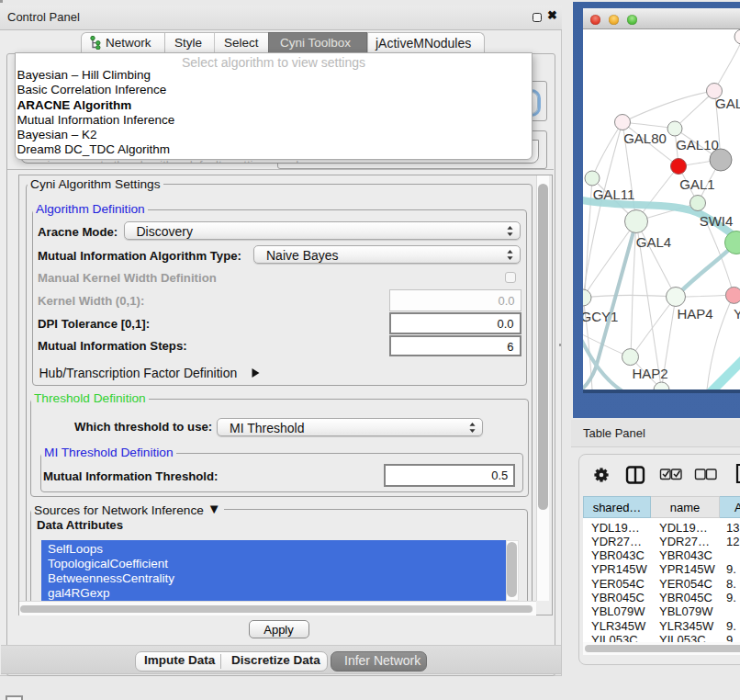 The height and width of the screenshot is (700, 740). Describe the element at coordinates (727, 103) in the screenshot. I see `svg-text: GAL7` at that location.